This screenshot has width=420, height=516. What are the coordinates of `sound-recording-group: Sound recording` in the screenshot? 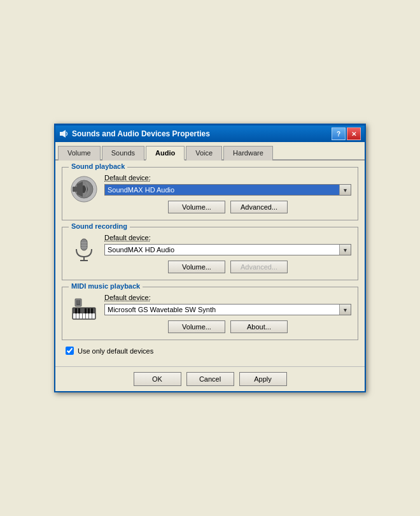 It's located at (210, 254).